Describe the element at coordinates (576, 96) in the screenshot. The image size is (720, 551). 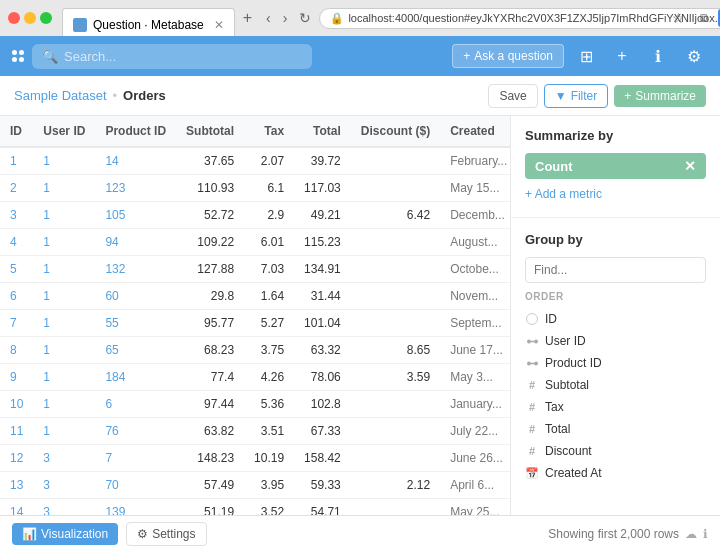
I see `filter-button: ▼ Filter` at that location.